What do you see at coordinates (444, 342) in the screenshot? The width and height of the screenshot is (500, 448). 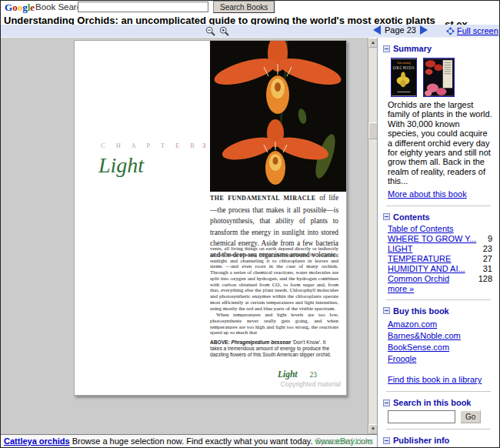 I see `buy-links: Amazon.com Barnes&Noble.com BookSense.co…` at bounding box center [444, 342].